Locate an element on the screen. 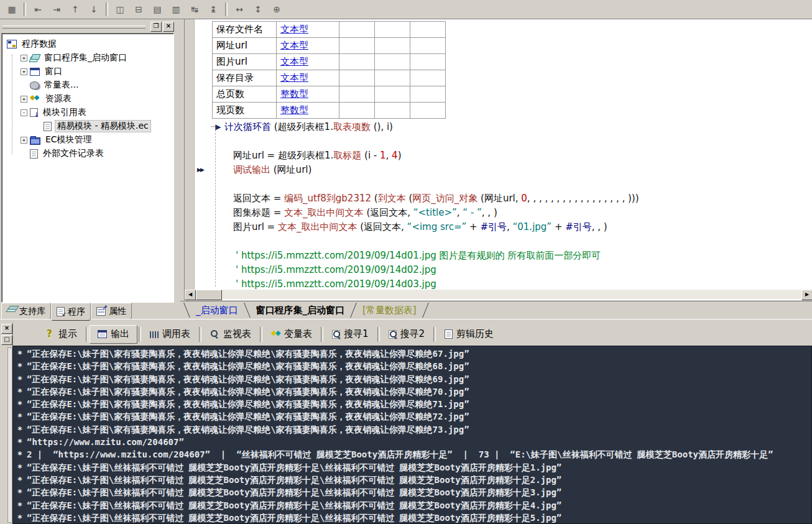 This screenshot has width=812, height=524. toolbar-button-same-width: ▤ is located at coordinates (157, 9).